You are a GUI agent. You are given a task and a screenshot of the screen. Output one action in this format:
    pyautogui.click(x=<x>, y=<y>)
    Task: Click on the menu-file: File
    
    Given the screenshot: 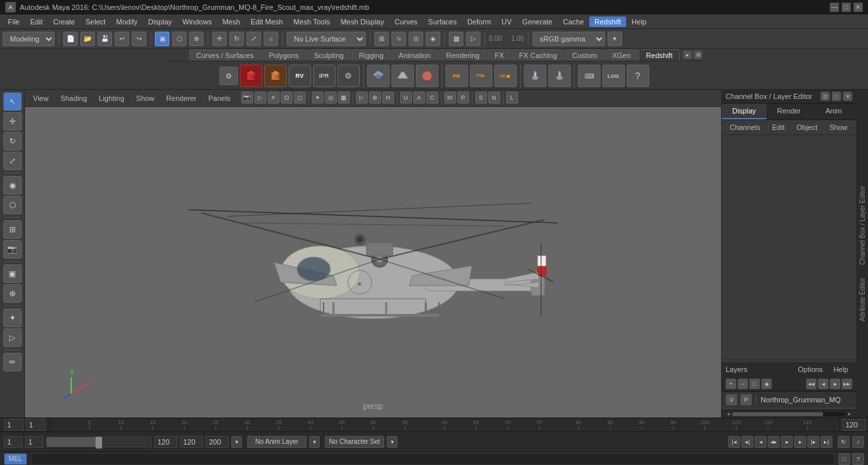 What is the action you would take?
    pyautogui.click(x=14, y=22)
    